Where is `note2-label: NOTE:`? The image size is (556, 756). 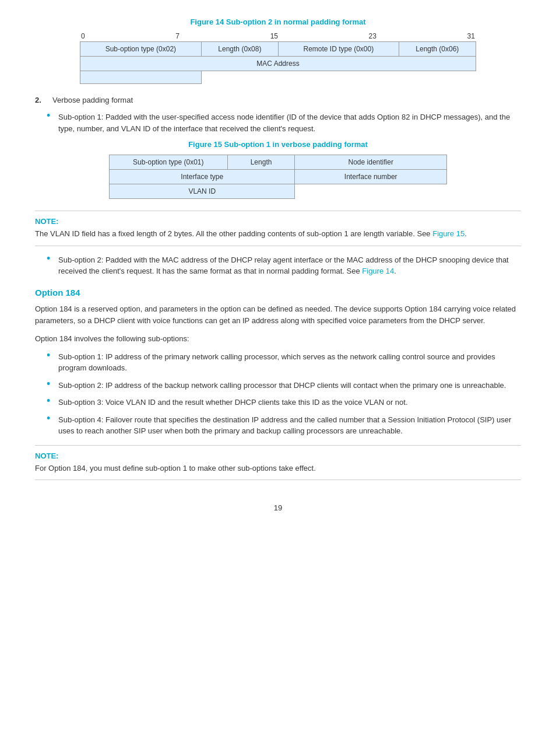 note2-label: NOTE: is located at coordinates (278, 456).